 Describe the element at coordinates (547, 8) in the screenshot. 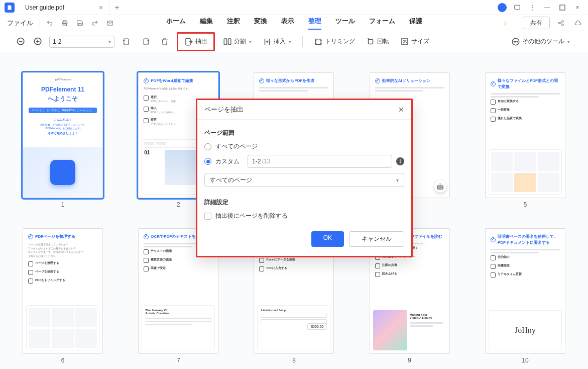

I see `minimize-button: —` at that location.